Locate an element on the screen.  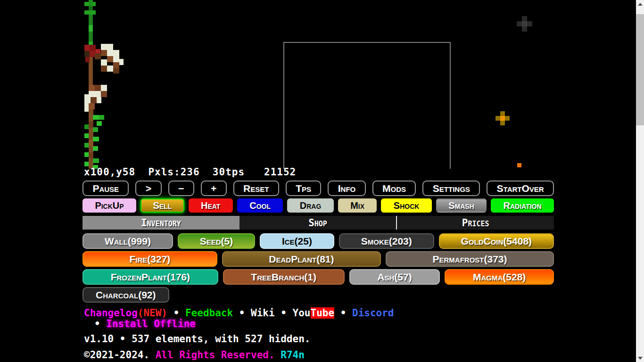
tools-row: PickUpSellHeatCoolDragMixShockSmashRadia… is located at coordinates (318, 206).